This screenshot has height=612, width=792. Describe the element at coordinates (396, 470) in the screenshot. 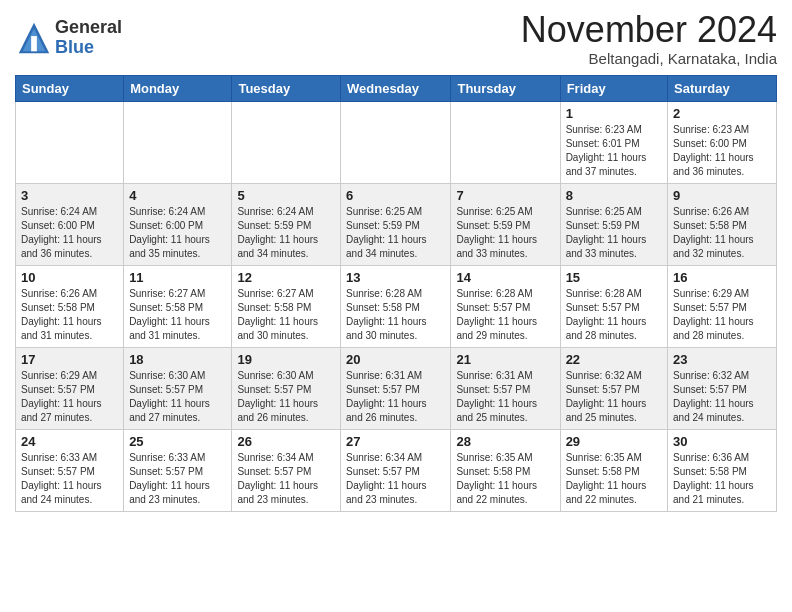

I see `calendar-week-row: 24Sunrise: 6:33 AM Sunset: 5:57 PM Dayli…` at that location.